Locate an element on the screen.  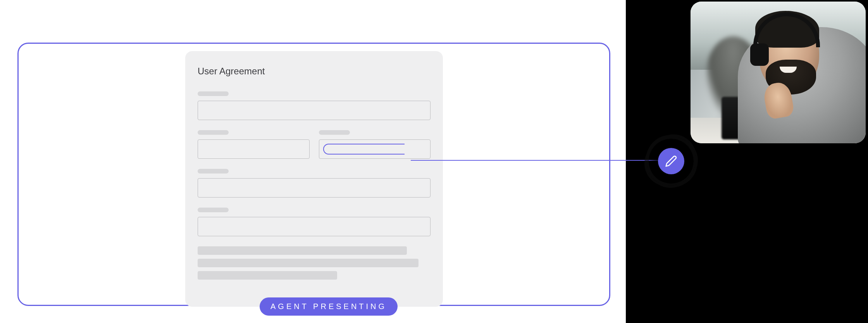
highlight-cursor is located at coordinates (364, 149).